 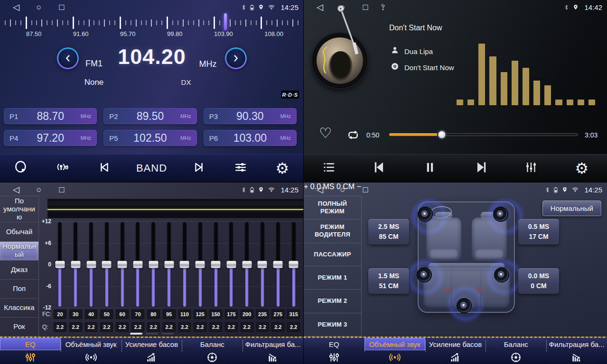 What do you see at coordinates (340, 61) in the screenshot?
I see `album-art` at bounding box center [340, 61].